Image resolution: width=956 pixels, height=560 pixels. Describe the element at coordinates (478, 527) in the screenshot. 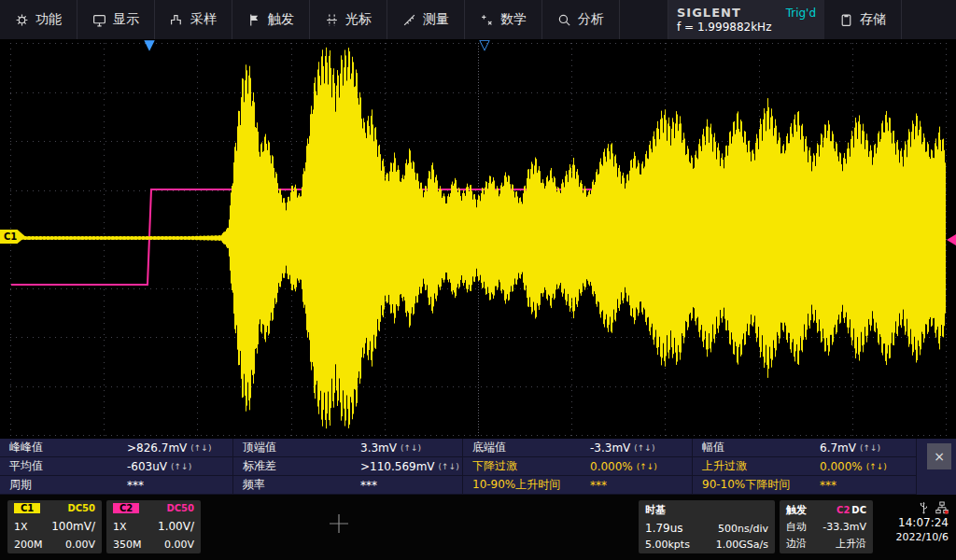

I see `status-bar: C1 DC50 1X100mV/ 200M0.00V C2 DC50 1X1.0…` at that location.